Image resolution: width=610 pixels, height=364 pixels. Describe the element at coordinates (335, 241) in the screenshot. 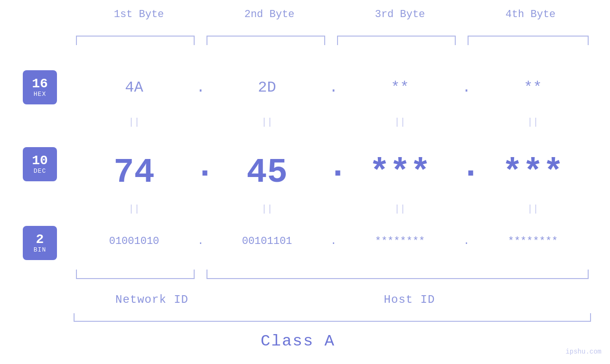

I see `bin-row: 01001010 . 00101101 . ******** . *******…` at that location.